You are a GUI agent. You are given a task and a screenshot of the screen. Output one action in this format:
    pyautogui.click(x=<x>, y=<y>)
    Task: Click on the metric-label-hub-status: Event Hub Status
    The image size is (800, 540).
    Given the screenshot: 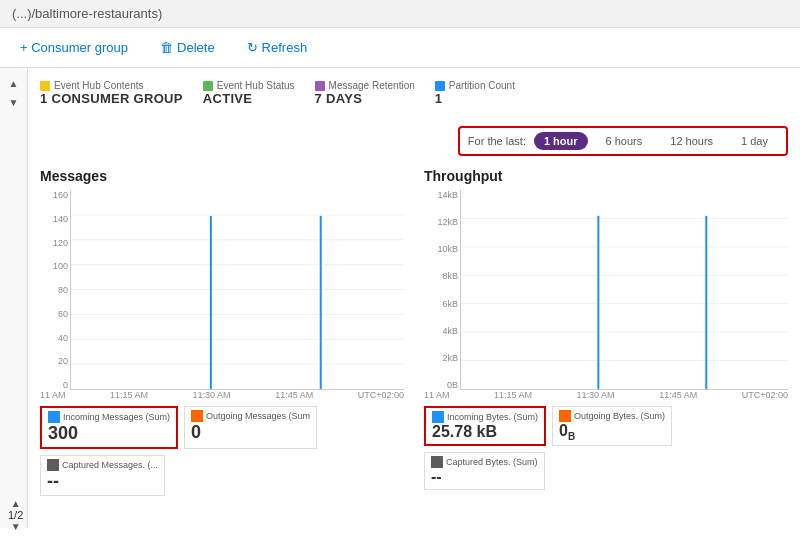 What is the action you would take?
    pyautogui.click(x=249, y=86)
    